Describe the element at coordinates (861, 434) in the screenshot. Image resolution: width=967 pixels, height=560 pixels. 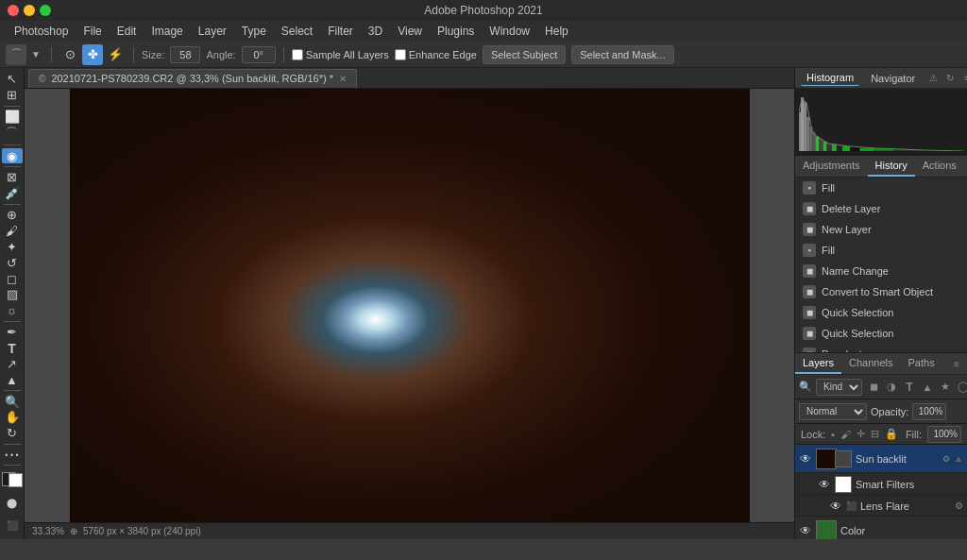
I see `lock-position-icon: ✛` at that location.